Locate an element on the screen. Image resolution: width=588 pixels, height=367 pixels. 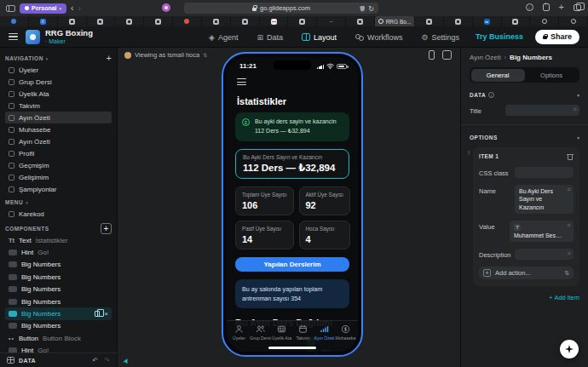
browser-tab: – is located at coordinates (331, 21).